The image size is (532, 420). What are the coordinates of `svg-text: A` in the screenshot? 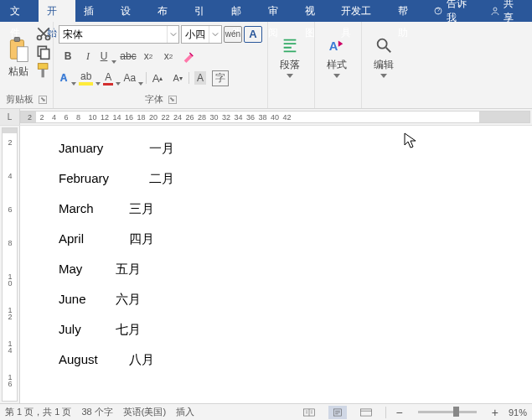 It's located at (333, 46).